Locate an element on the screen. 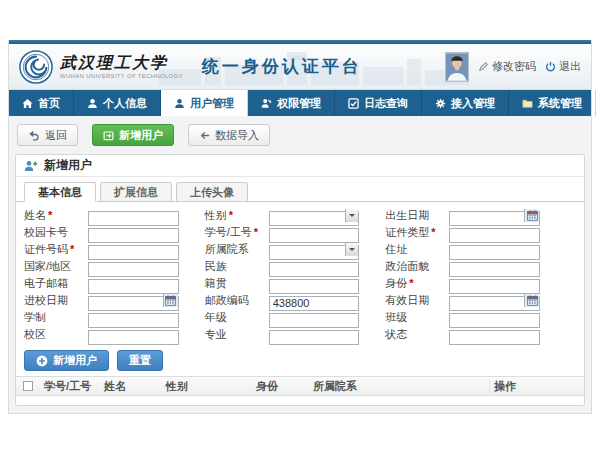 Image resolution: width=600 pixels, height=450 pixels. class-input is located at coordinates (494, 320).